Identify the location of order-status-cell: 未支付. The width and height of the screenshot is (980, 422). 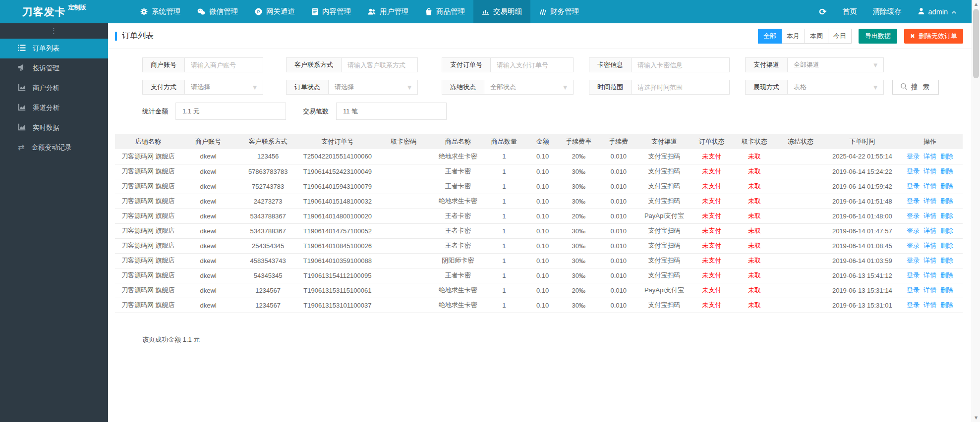
(712, 201).